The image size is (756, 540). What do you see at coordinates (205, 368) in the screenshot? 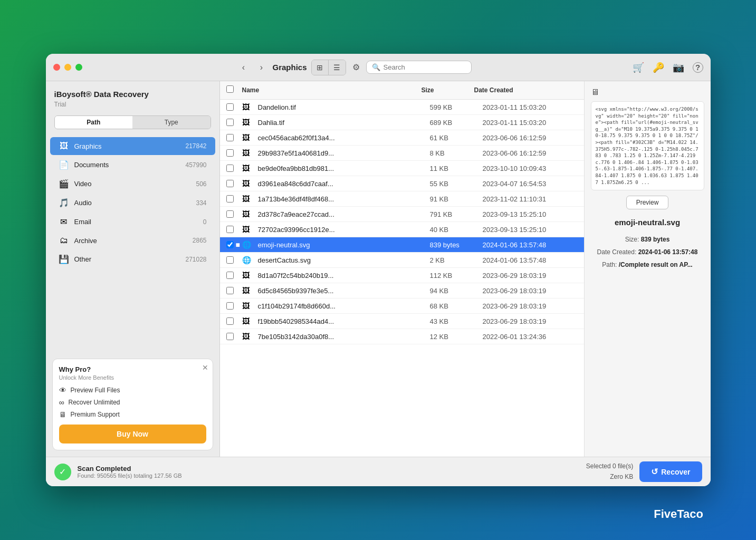
I see `why-pro-close-button: ✕` at bounding box center [205, 368].